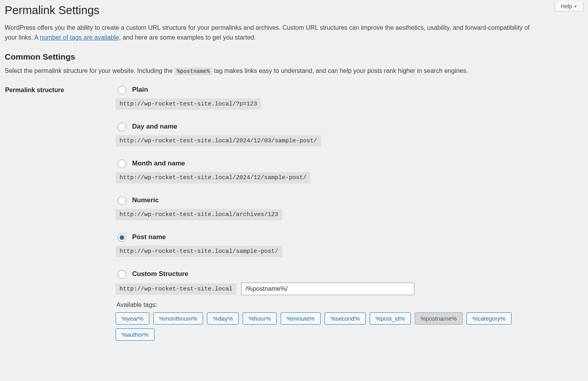  What do you see at coordinates (122, 127) in the screenshot?
I see `radio-dayname` at bounding box center [122, 127].